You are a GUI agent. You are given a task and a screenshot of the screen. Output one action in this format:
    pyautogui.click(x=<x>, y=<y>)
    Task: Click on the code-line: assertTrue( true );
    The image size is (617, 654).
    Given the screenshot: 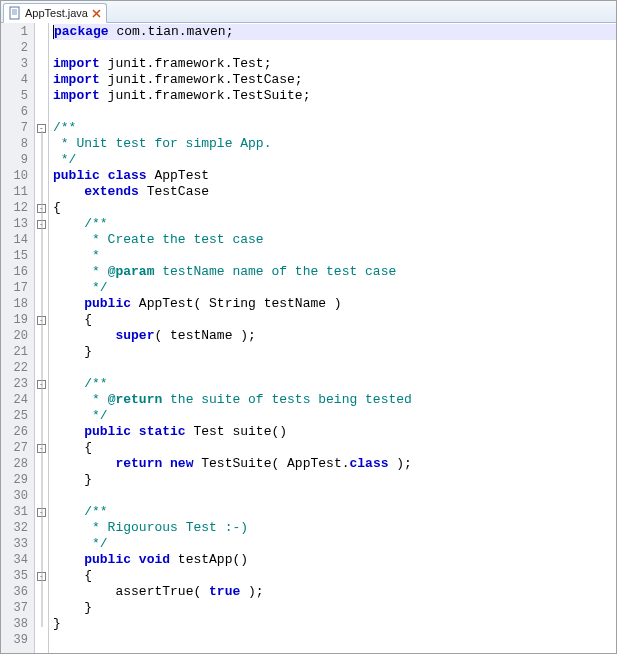 What is the action you would take?
    pyautogui.click(x=334, y=592)
    